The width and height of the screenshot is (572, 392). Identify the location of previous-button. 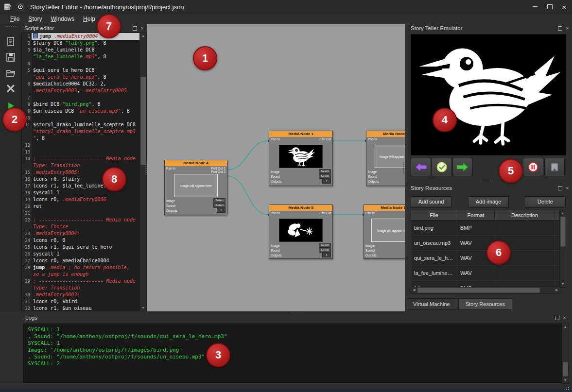
(421, 167).